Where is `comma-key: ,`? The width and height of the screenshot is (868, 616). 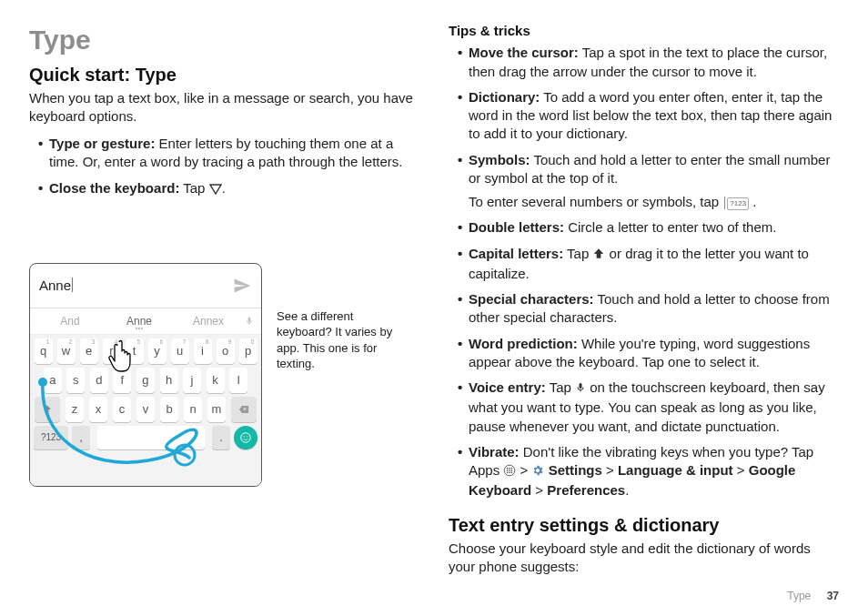
comma-key: , is located at coordinates (81, 438).